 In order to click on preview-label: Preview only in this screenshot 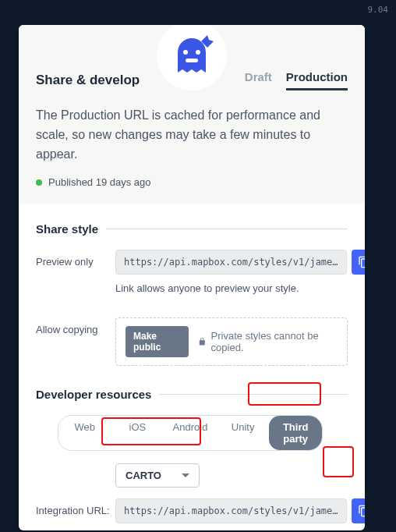, I will do `click(76, 259)`.